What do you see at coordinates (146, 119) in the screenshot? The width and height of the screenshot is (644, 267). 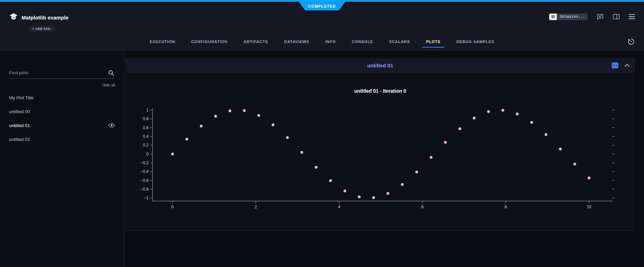 I see `svg-text: 0.8` at bounding box center [146, 119].